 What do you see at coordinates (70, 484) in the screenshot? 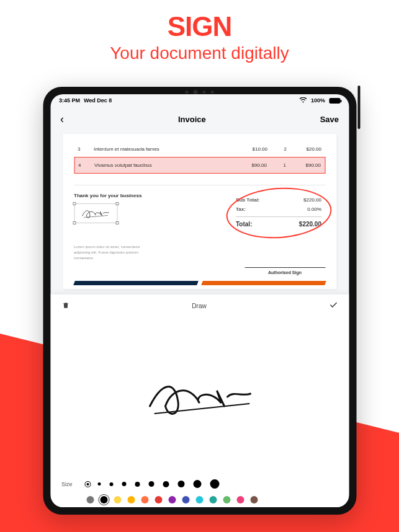
I see `size-label: Size` at bounding box center [70, 484].